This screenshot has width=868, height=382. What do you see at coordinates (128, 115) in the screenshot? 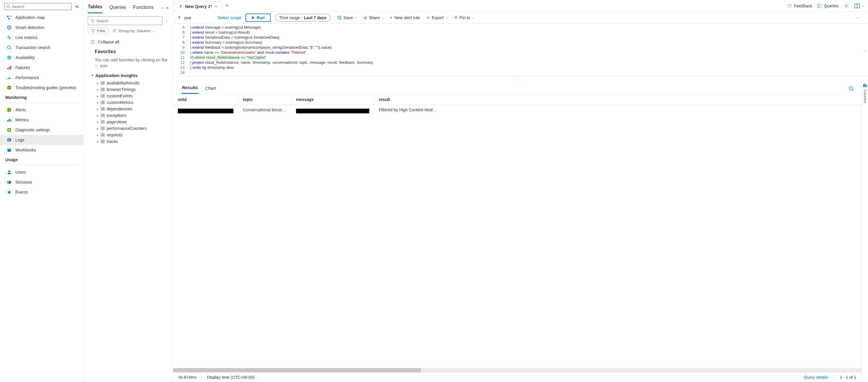
I see `schema-table: ▸exceptions` at bounding box center [128, 115].